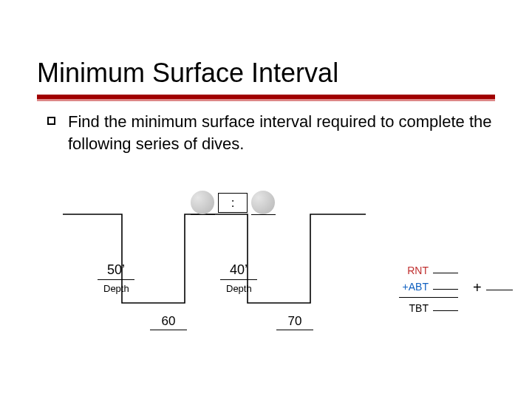 The height and width of the screenshot is (399, 532). Describe the element at coordinates (233, 202) in the screenshot. I see `surface-interval-box: :` at that location.